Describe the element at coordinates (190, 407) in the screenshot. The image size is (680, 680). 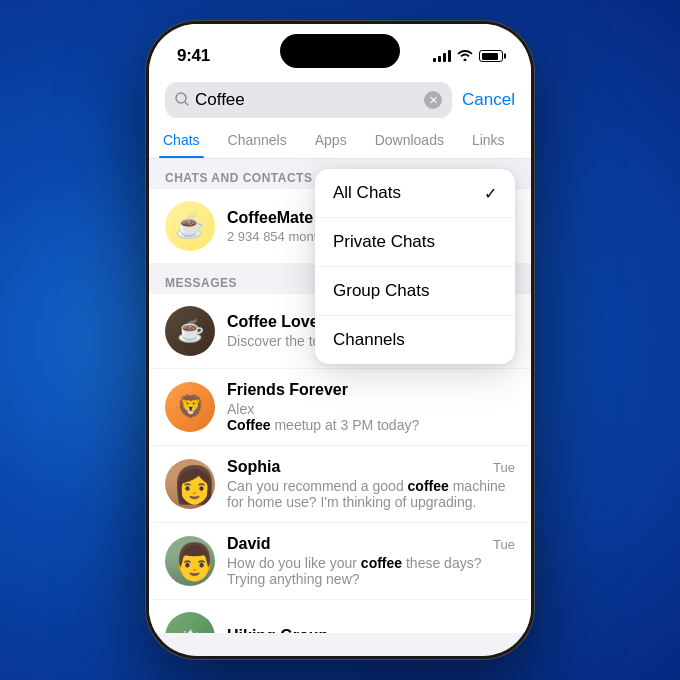
I see `avatar: 🦁` at that location.